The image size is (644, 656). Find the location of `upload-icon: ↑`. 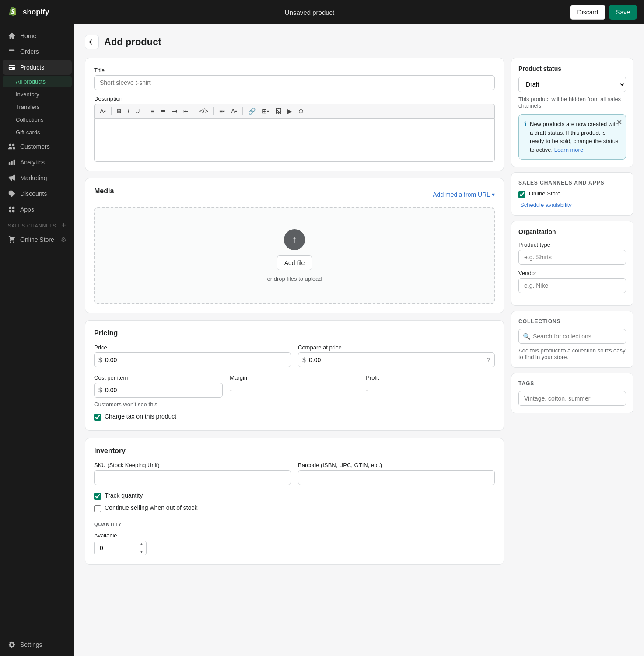

upload-icon: ↑ is located at coordinates (294, 240).